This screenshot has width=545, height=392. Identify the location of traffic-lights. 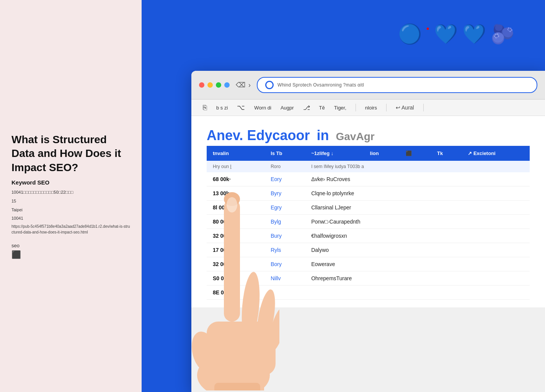
(214, 85).